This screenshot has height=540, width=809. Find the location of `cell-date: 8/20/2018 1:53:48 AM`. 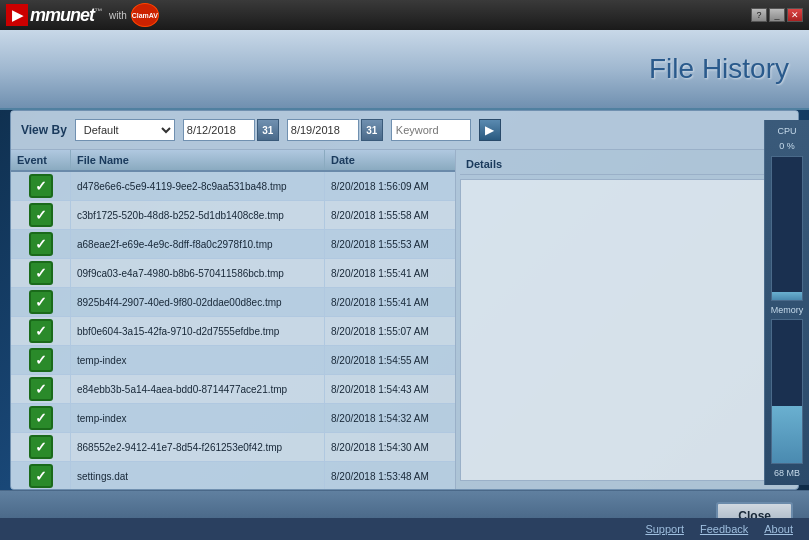

cell-date: 8/20/2018 1:53:48 AM is located at coordinates (390, 476).